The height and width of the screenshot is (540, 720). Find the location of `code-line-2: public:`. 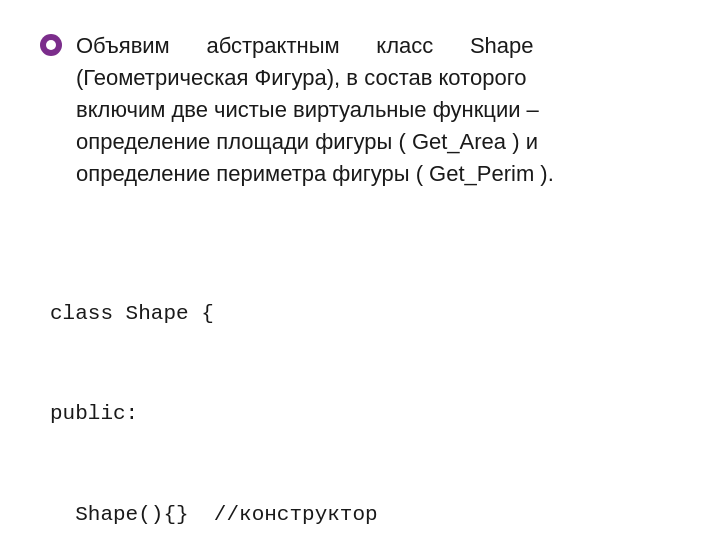

code-line-2: public: is located at coordinates (365, 414).